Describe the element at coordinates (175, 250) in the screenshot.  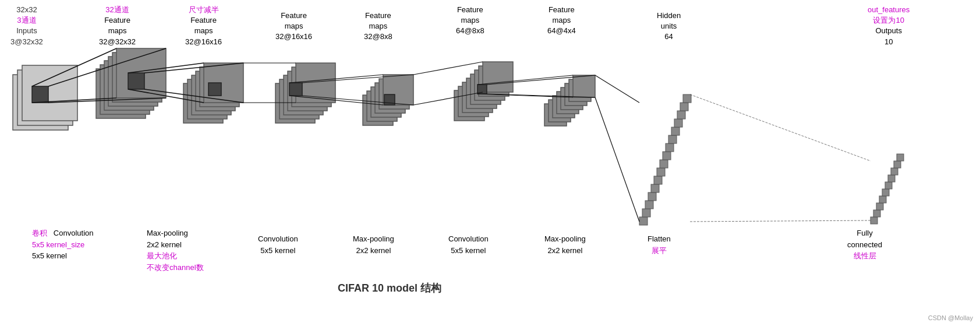
I see `label-below-pool1: Max-pooling 2x2 kernel 最大池化 不改变channel数` at that location.